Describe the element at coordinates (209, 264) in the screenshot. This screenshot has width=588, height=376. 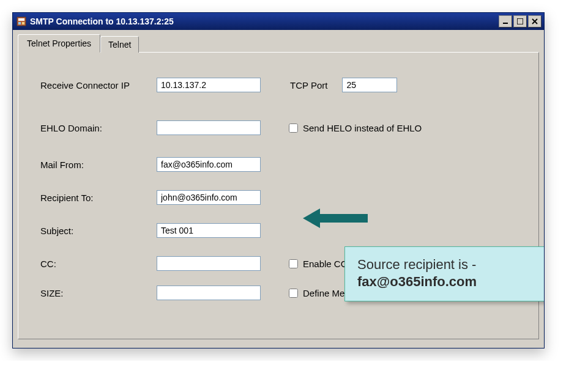
I see `cc-input` at that location.